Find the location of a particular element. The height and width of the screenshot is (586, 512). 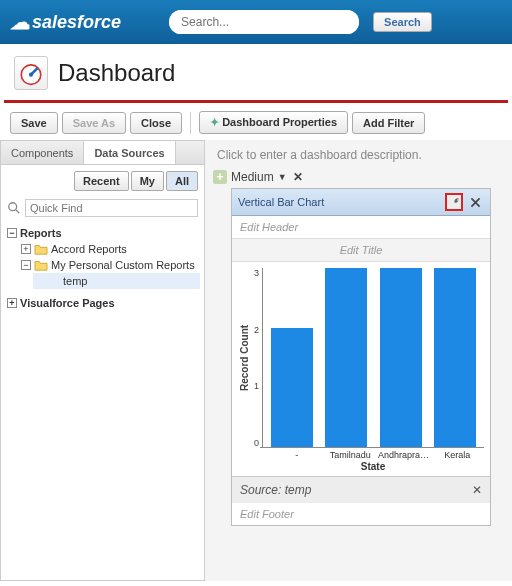

tree-node-accord: + Accord Reports is located at coordinates (110, 249).